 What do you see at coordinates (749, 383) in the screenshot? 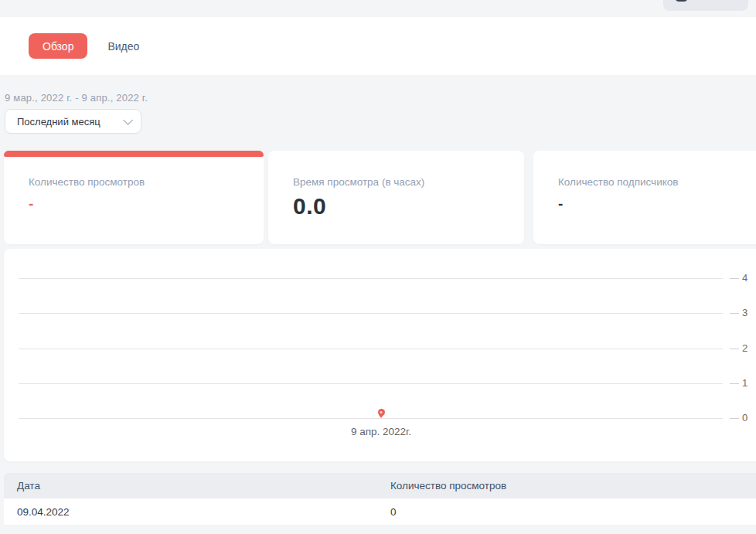
I see `chart-y-tick-label: 1` at bounding box center [749, 383].